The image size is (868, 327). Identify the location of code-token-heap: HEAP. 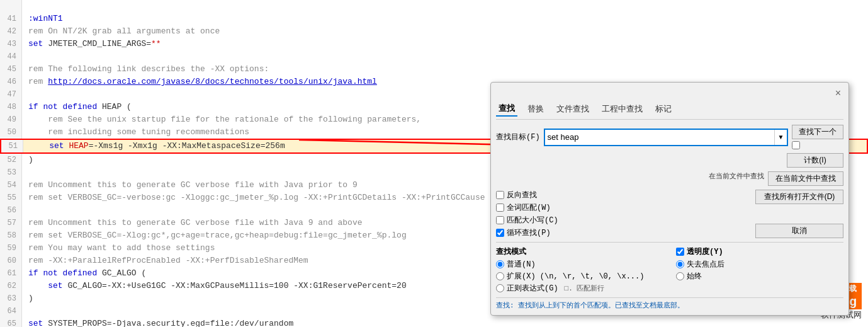
(78, 146).